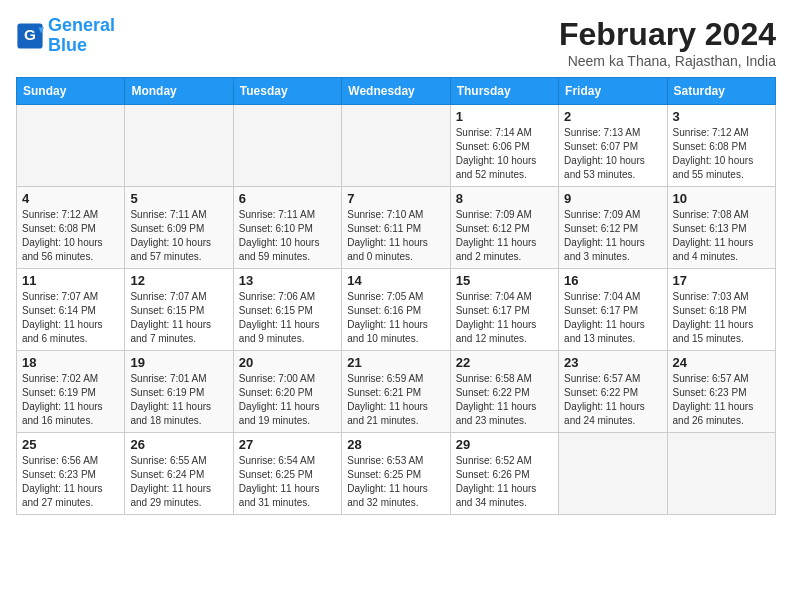 The width and height of the screenshot is (792, 612). Describe the element at coordinates (396, 392) in the screenshot. I see `calendar-cell: 21Sunrise: 6:59 AM Sunset: 6:21 PM Dayli…` at that location.